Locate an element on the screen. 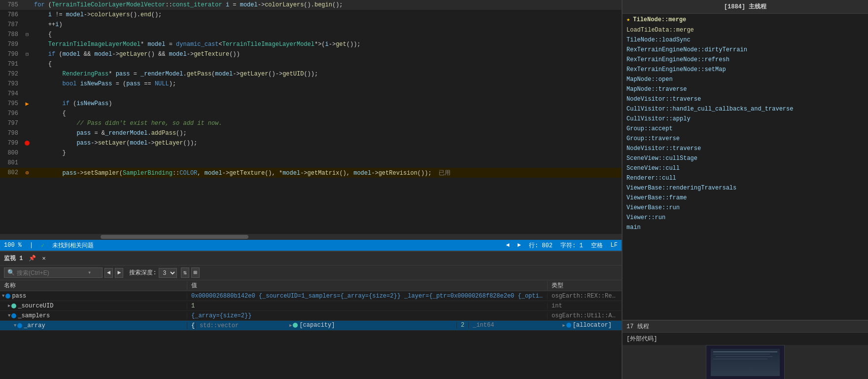 The image size is (868, 379). search-input is located at coordinates (51, 273).